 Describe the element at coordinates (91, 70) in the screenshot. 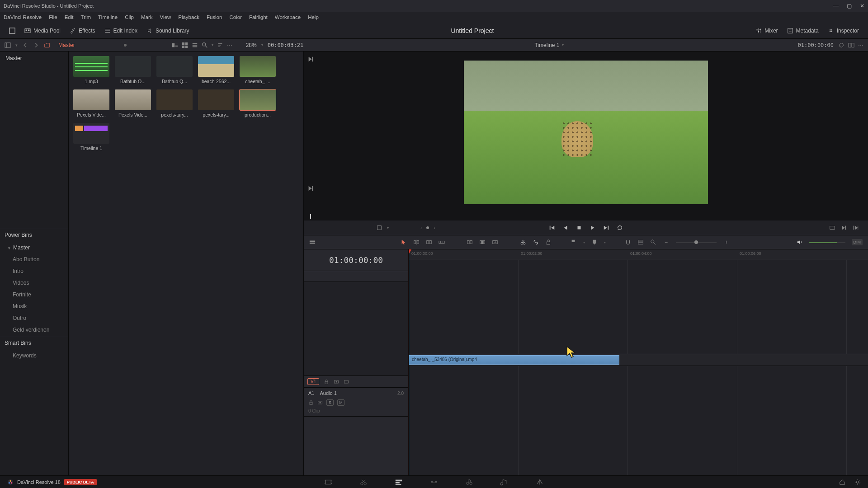

I see `media-clip: 1.mp3` at that location.